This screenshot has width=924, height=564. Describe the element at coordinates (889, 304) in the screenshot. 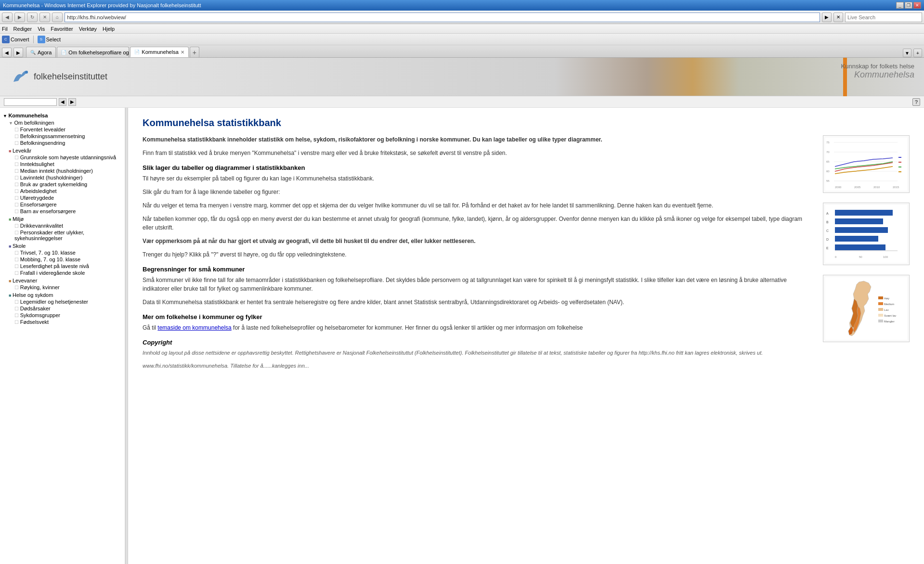

I see `svg-text: Medium` at that location.